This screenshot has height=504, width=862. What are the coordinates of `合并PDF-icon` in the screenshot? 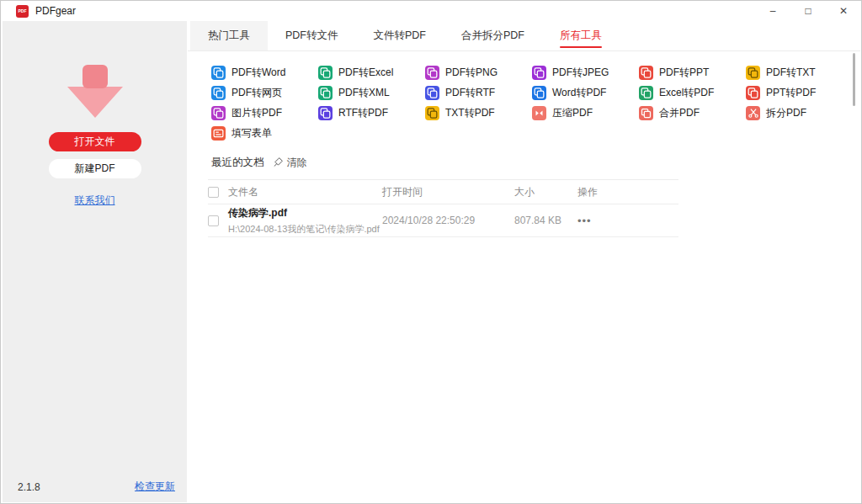 It's located at (646, 113).